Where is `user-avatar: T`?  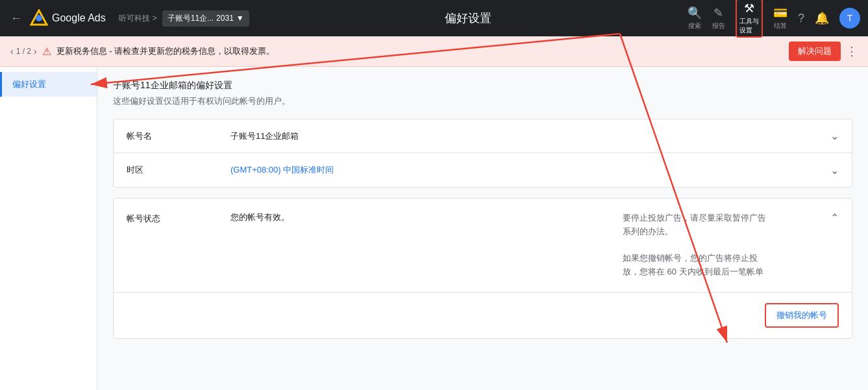
user-avatar: T is located at coordinates (850, 18).